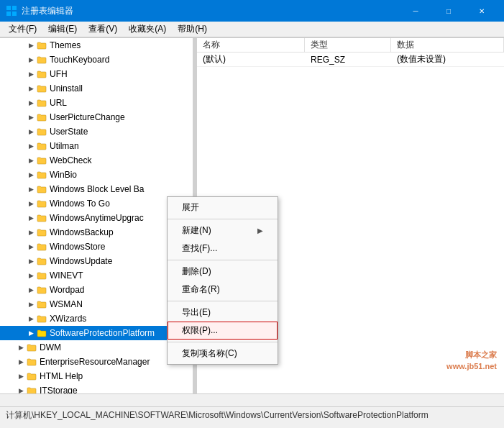 The image size is (504, 428). I want to click on tree-item: ▶ SoftwareProtectionPlatform, so click(96, 333).